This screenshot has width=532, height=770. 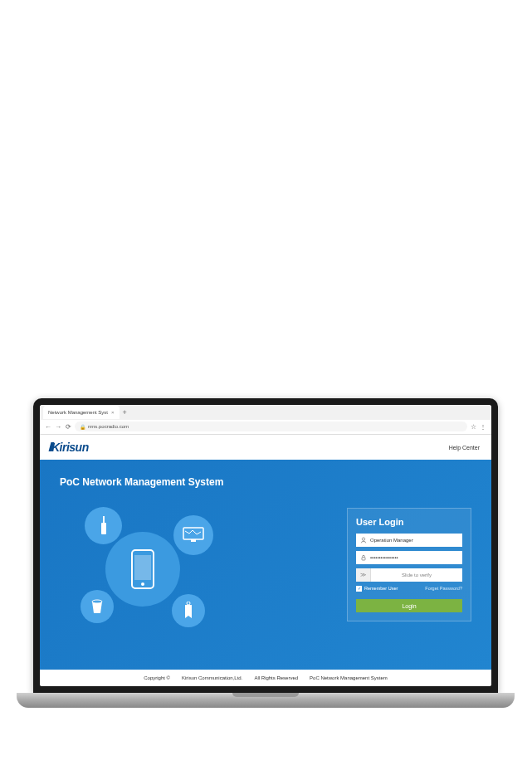 What do you see at coordinates (349, 678) in the screenshot?
I see `footer-product: PoC Network Management System` at bounding box center [349, 678].